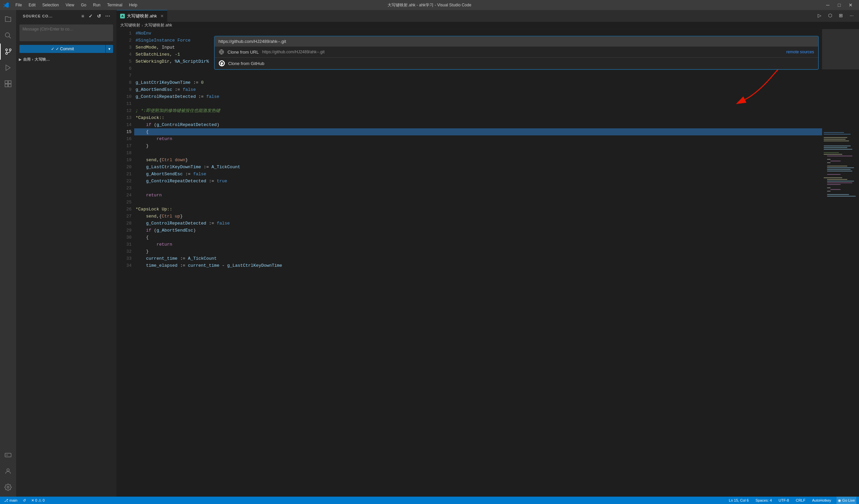 The image size is (859, 504). Describe the element at coordinates (8, 84) in the screenshot. I see `activity-extensions` at that location.